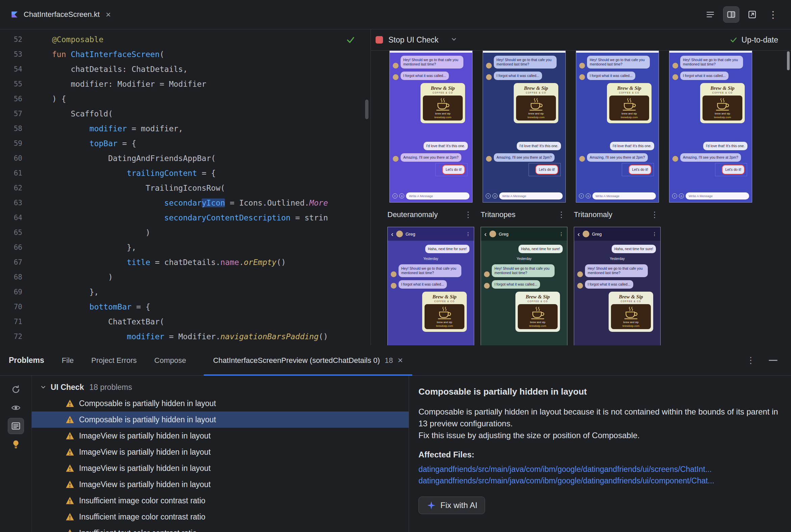 This screenshot has width=791, height=532. I want to click on code-line: 58 modifier = modifier,, so click(185, 129).